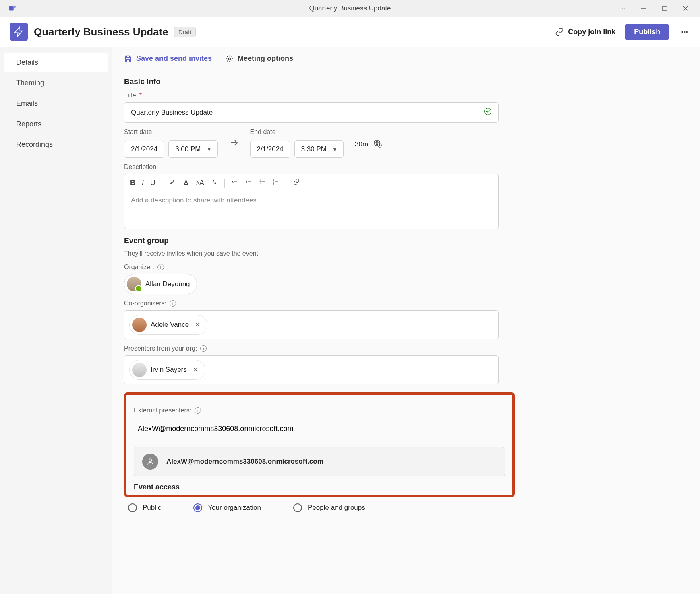 This screenshot has width=700, height=594. Describe the element at coordinates (249, 183) in the screenshot. I see `indent-icon` at that location.